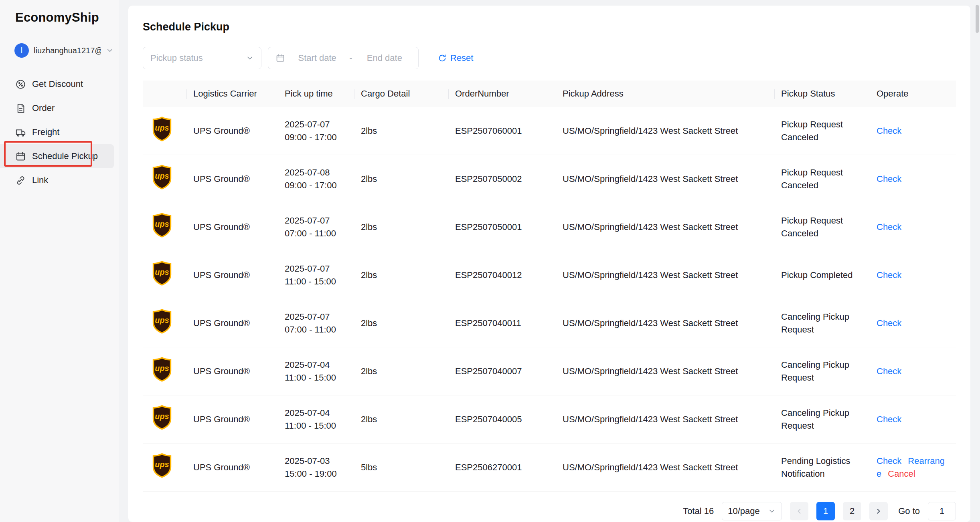 The height and width of the screenshot is (522, 980). What do you see at coordinates (233, 94) in the screenshot?
I see `col-logistics-carrier: Logistics Carrier` at bounding box center [233, 94].